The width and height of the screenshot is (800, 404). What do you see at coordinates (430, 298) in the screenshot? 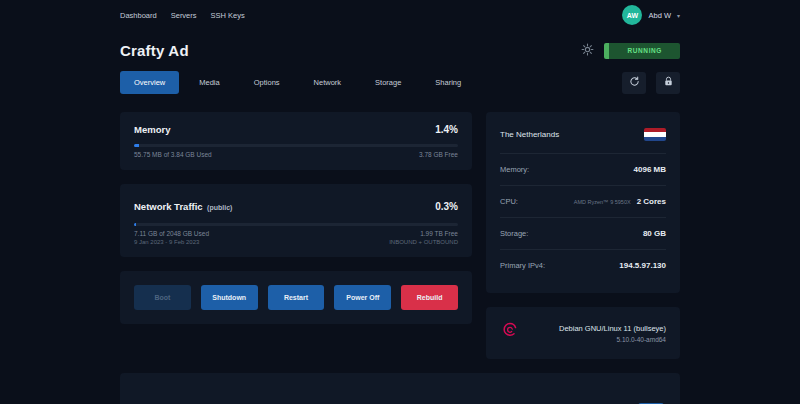
I see `rebuild-button: Rebuild` at bounding box center [430, 298].